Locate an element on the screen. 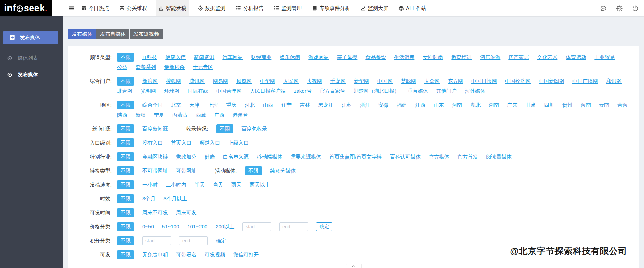 The width and height of the screenshot is (644, 268). confirm-link: 确定 is located at coordinates (221, 241).